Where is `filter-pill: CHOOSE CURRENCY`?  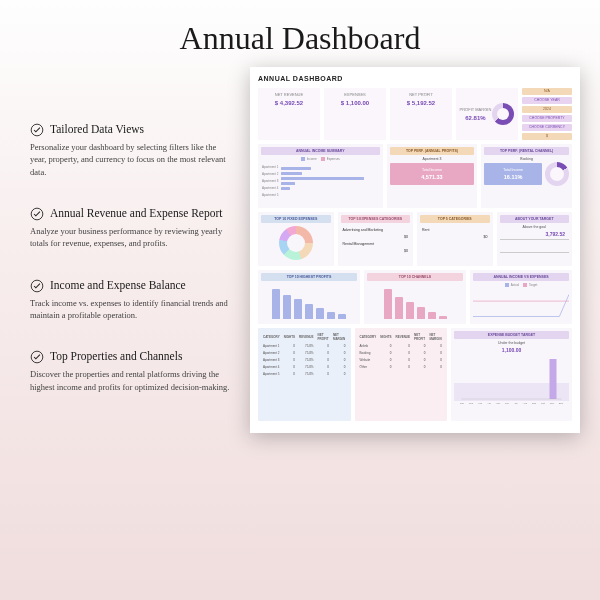 filter-pill: CHOOSE CURRENCY is located at coordinates (547, 128).